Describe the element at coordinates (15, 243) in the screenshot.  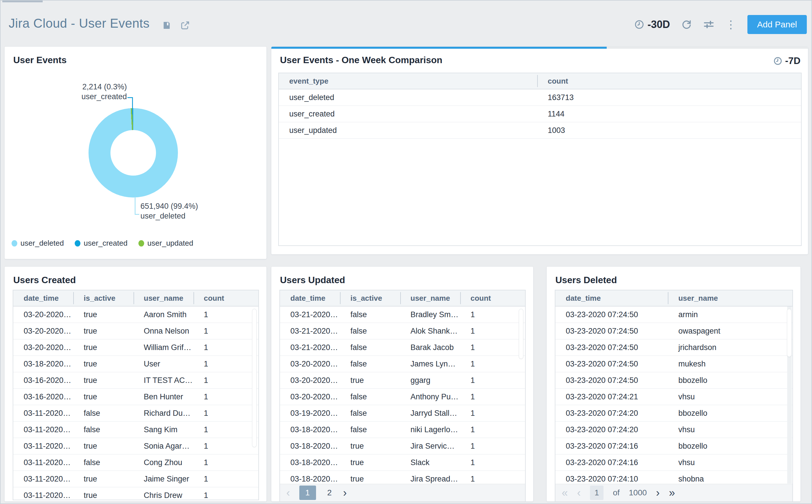
I see `legend-dot` at that location.